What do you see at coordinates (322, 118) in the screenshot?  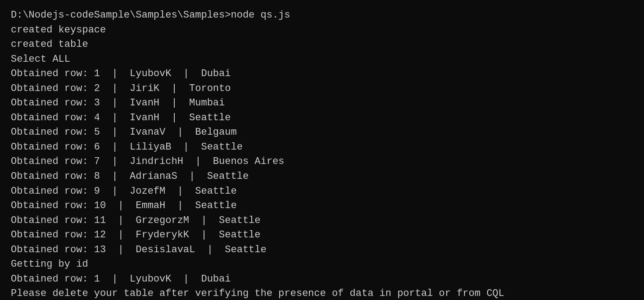 I see `terminal-line: Obtained row: 4 | IvanH | Seattle` at bounding box center [322, 118].